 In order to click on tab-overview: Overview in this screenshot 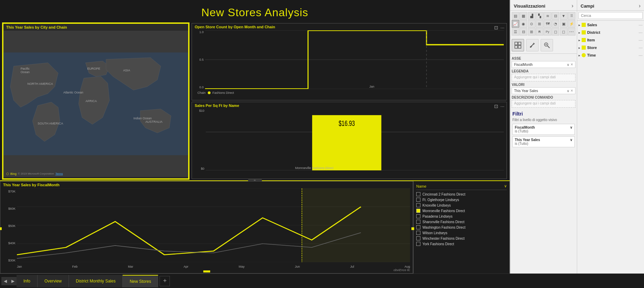, I will do `click(53, 281)`.